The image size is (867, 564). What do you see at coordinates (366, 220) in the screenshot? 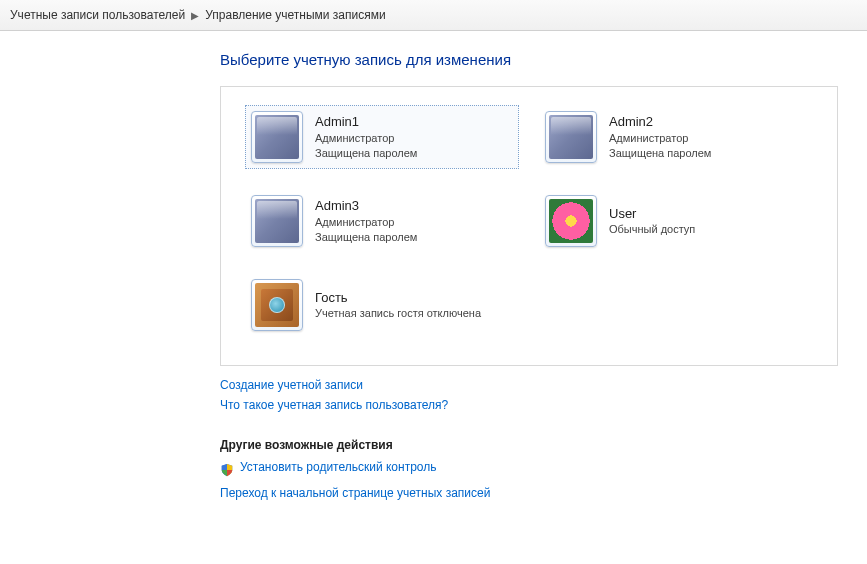
I see `account-text: Admin3АдминистраторЗащищена паролем` at bounding box center [366, 220].